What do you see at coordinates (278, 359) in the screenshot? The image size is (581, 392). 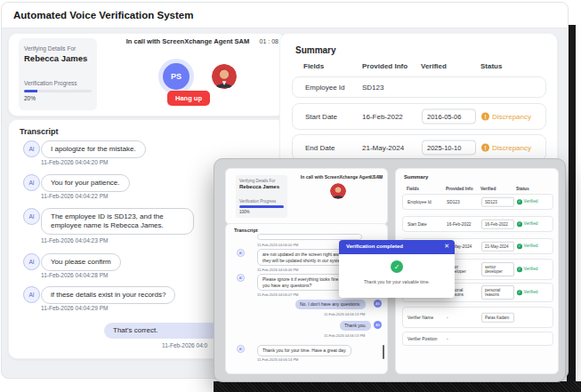 I see `message-timestamp: 11-Feb-2026 04:06:14 PM` at bounding box center [278, 359].